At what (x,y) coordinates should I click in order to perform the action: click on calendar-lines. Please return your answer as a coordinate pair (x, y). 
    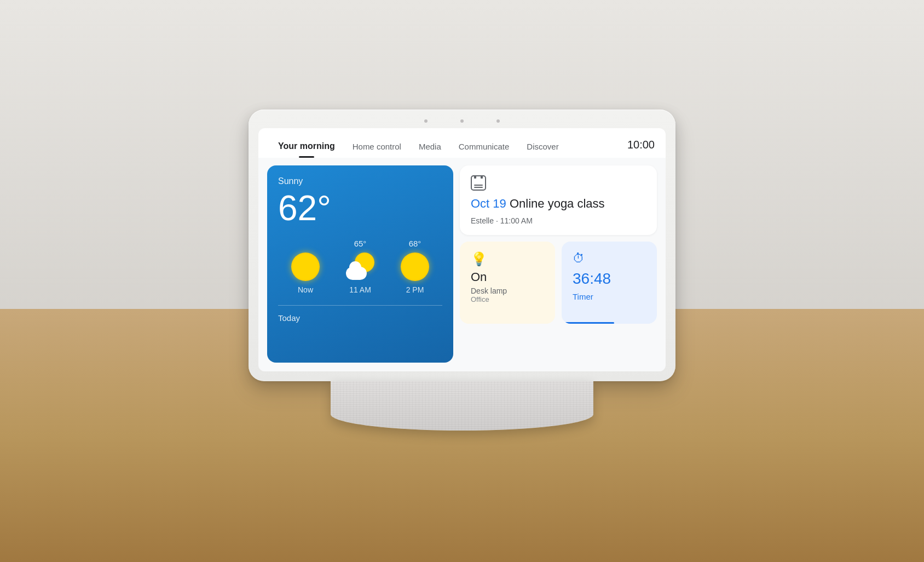
    Looking at the image, I should click on (478, 186).